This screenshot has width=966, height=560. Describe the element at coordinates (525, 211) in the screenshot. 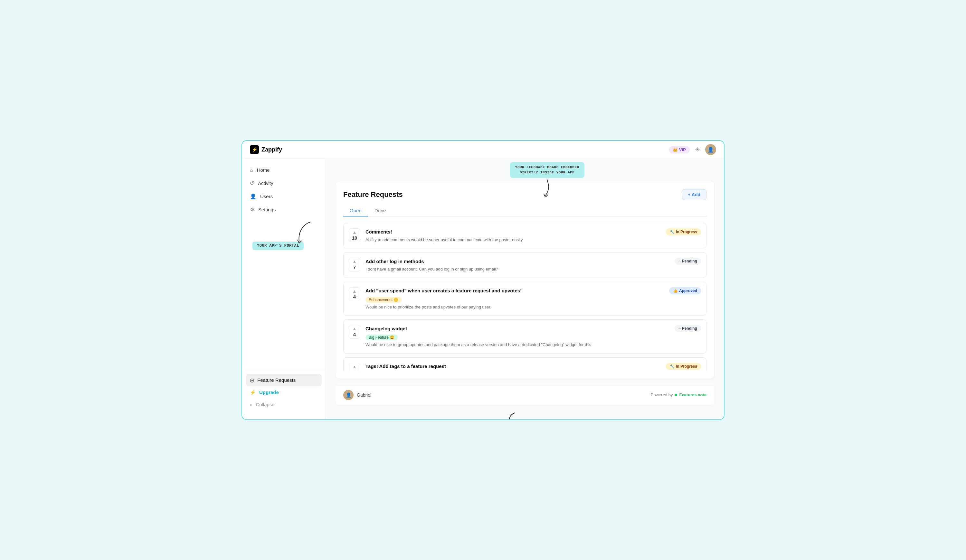

I see `tabs: Open Done` at that location.